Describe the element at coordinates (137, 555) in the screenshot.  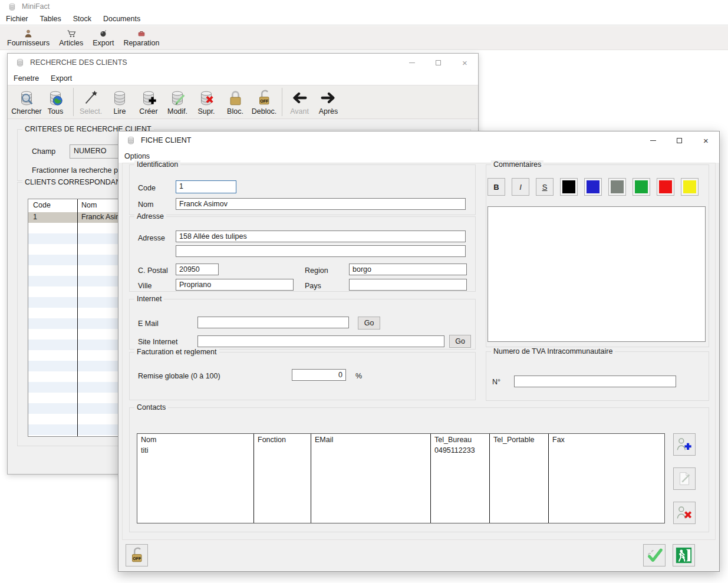
I see `unlock-record-button: OFF` at that location.